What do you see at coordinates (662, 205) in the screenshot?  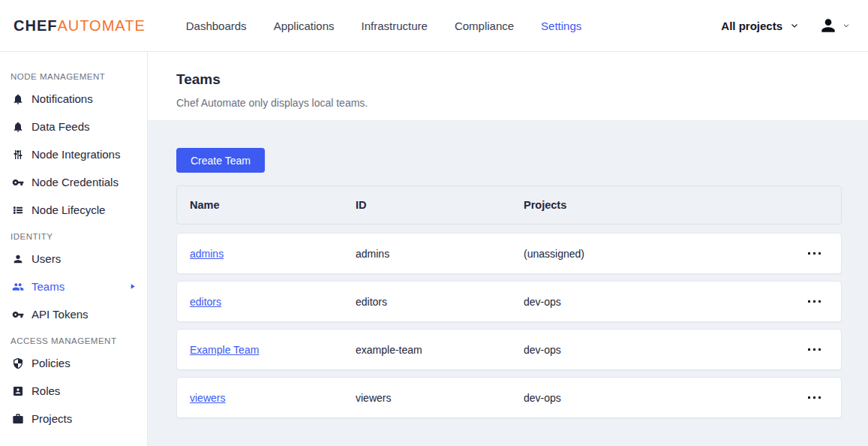 I see `column-header-projects: Projects` at bounding box center [662, 205].